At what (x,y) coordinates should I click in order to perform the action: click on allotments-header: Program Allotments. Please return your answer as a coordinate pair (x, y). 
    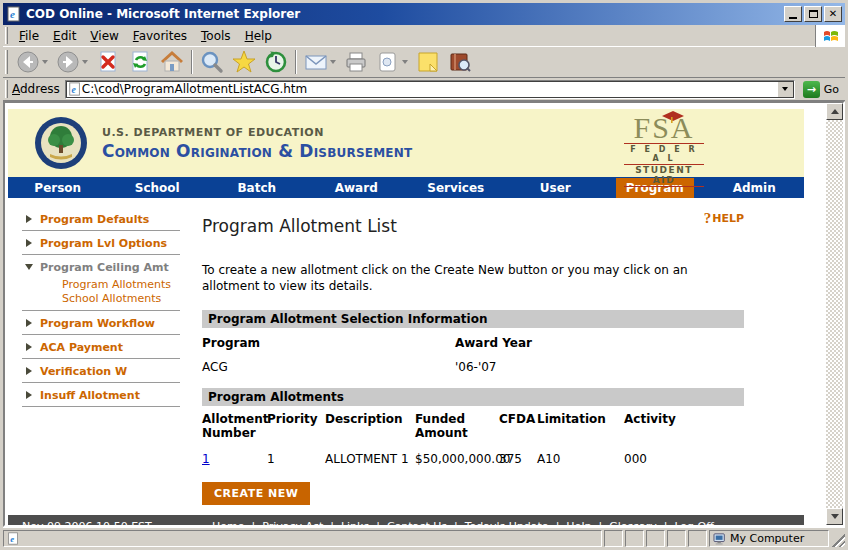
    Looking at the image, I should click on (473, 397).